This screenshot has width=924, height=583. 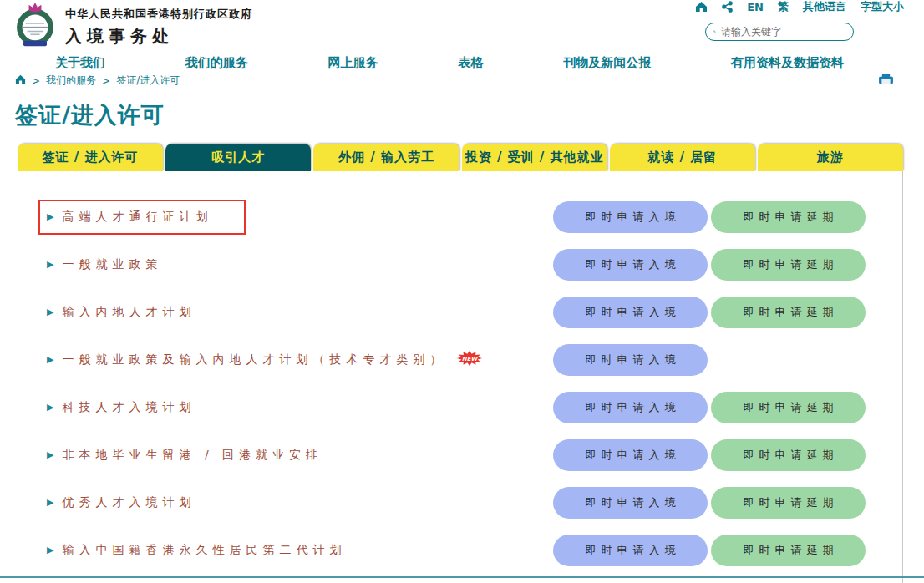 What do you see at coordinates (804, 20) in the screenshot?
I see `topbar: EN 繁 其他语言 字型大小` at bounding box center [804, 20].